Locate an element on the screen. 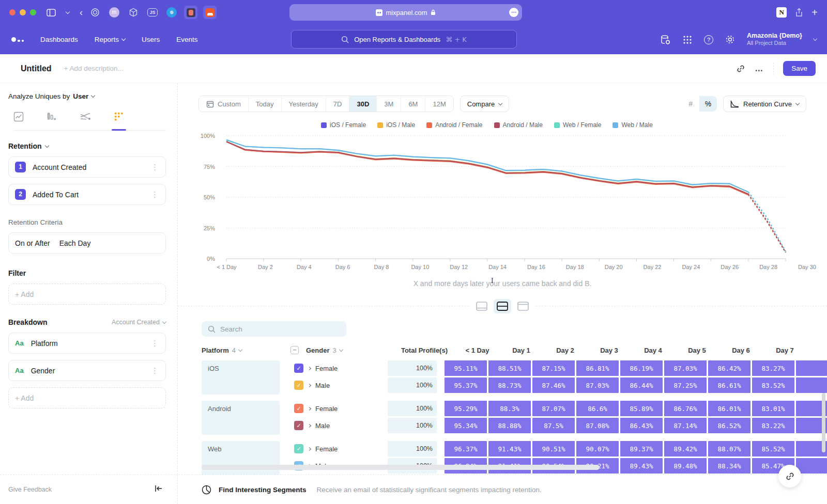 This screenshot has height=504, width=827. extension-active-tab-icon is located at coordinates (191, 12).